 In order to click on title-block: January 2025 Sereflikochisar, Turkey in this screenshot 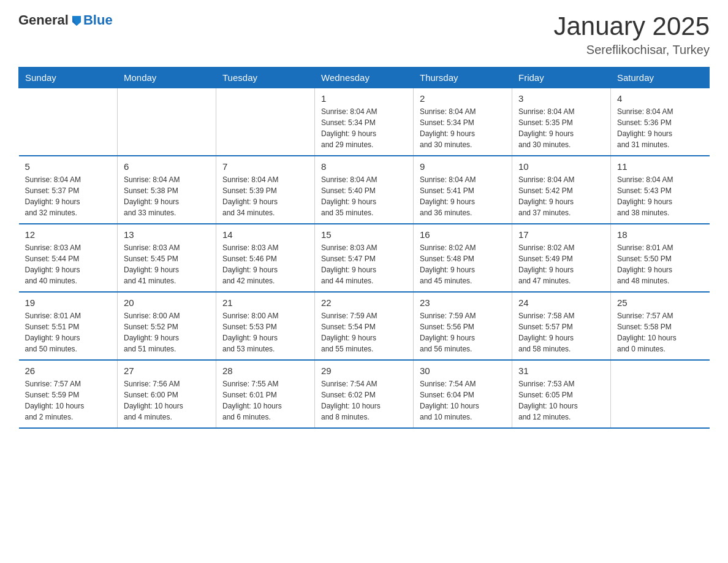, I will do `click(631, 34)`.